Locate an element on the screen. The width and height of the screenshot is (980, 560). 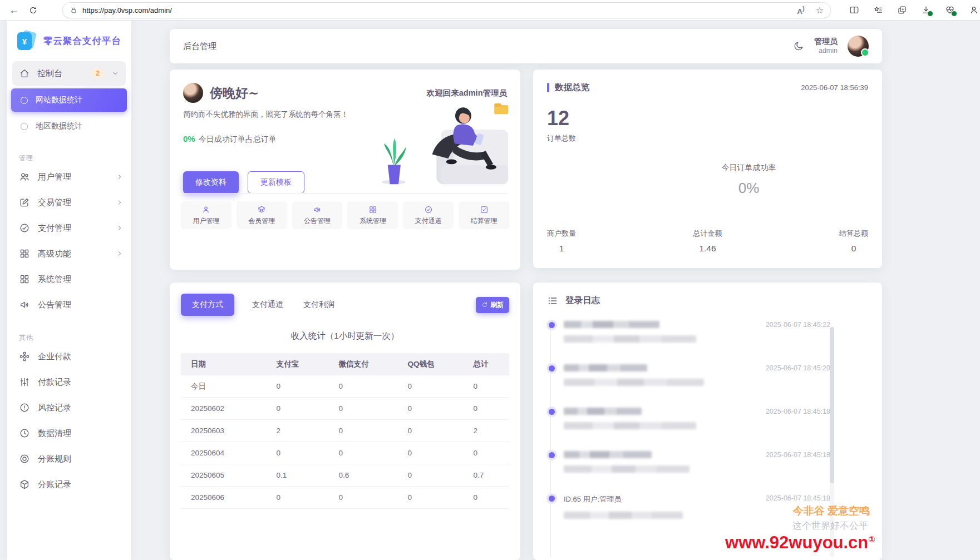
browser-essentials-icon is located at coordinates (950, 10).